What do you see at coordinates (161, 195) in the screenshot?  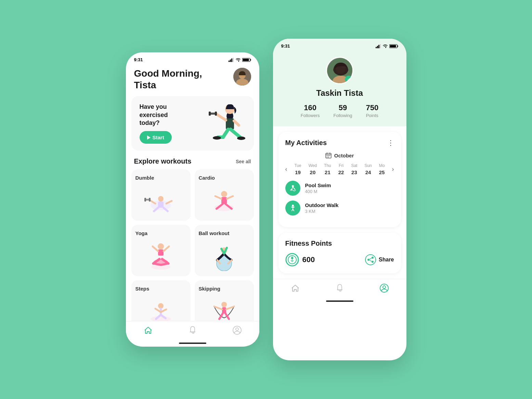 I see `workout-card-dumble: Dumble` at bounding box center [161, 195].